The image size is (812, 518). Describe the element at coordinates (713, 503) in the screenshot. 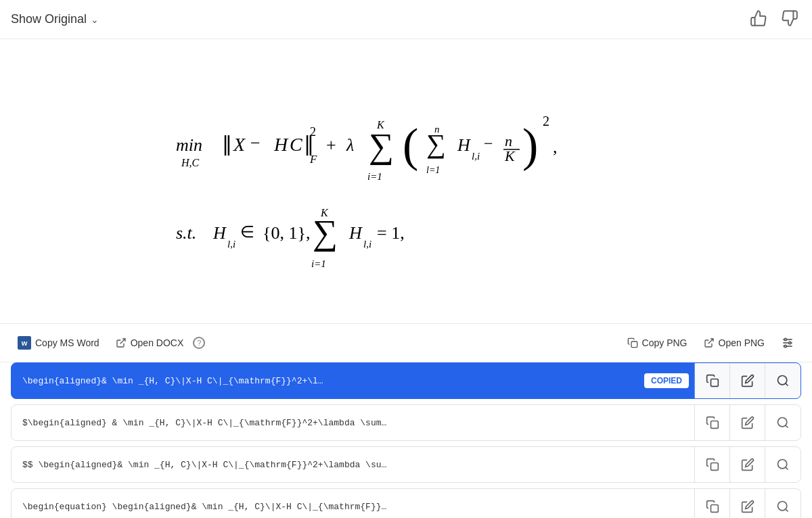

I see `copy-latex-4-button` at that location.